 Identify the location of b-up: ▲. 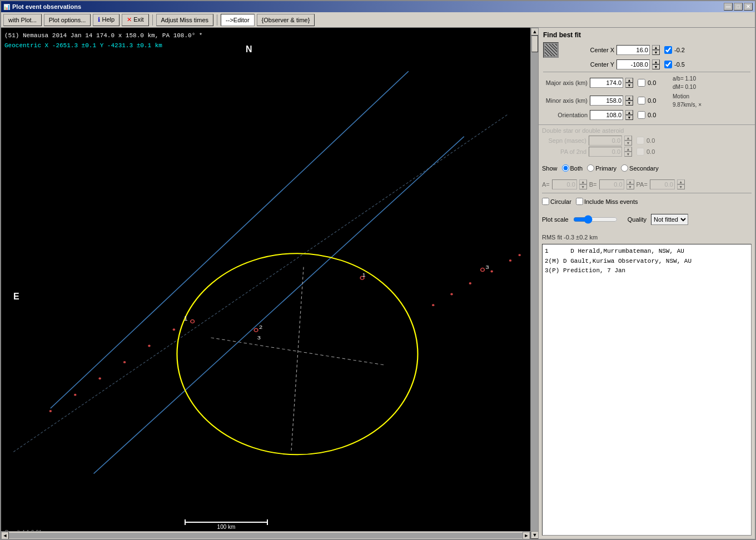
(630, 182).